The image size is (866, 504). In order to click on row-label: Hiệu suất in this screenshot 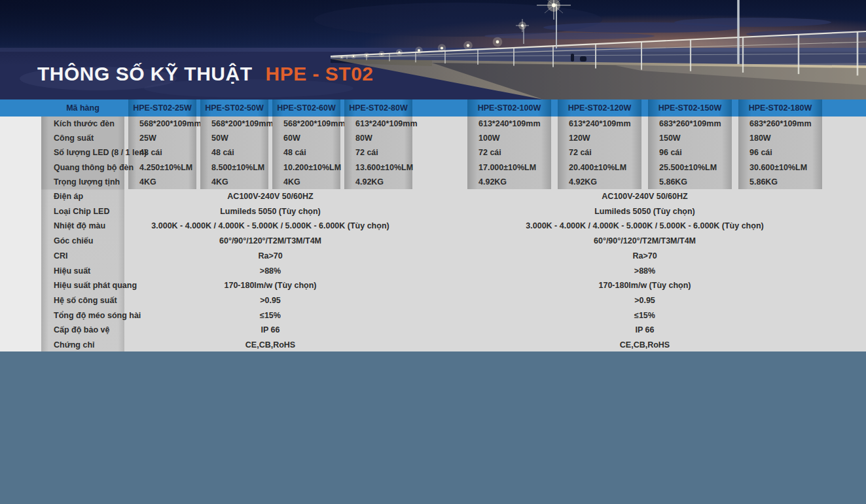, I will do `click(82, 271)`.